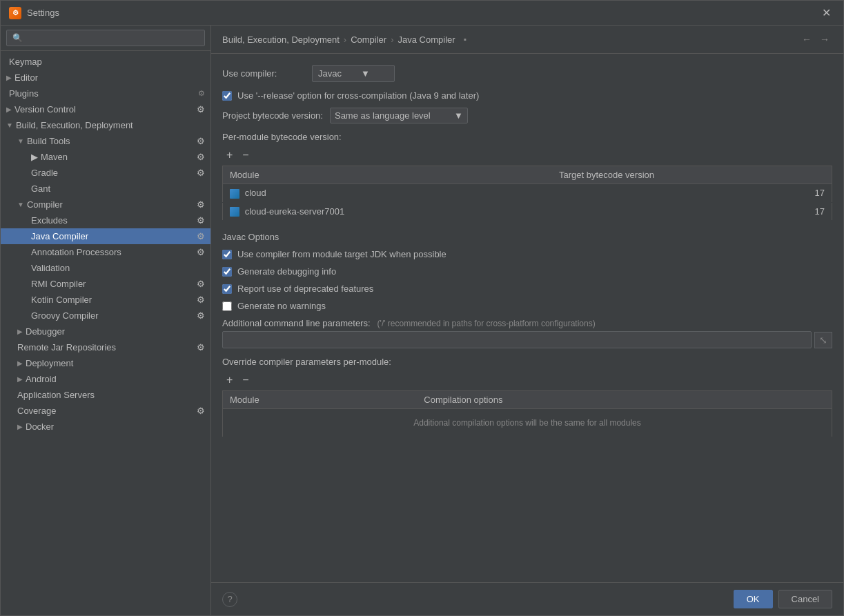 The image size is (844, 616). Describe the element at coordinates (106, 348) in the screenshot. I see `sidebar-item-remote-jar-repositories: Remote Jar Repositories ⚙` at that location.